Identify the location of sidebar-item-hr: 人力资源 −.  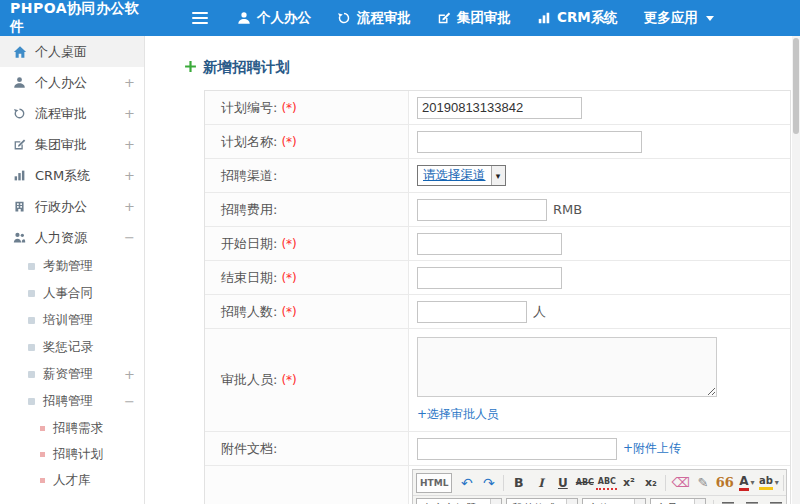
(72, 238).